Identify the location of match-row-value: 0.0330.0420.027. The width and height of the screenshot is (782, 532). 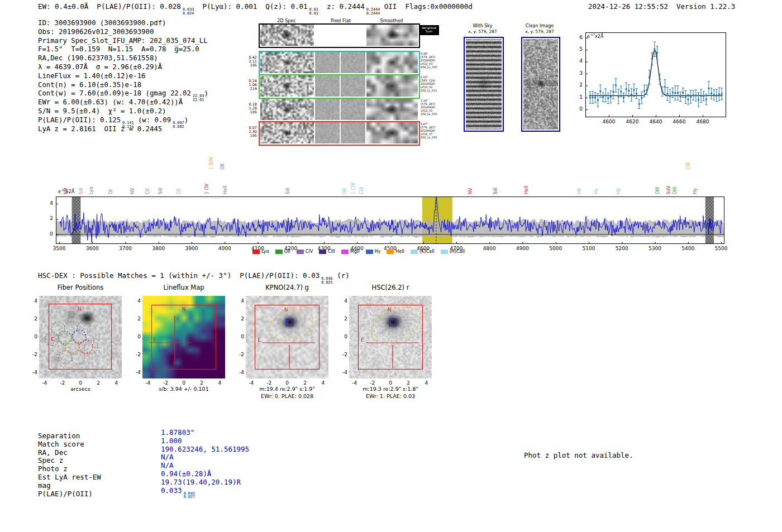
(178, 493).